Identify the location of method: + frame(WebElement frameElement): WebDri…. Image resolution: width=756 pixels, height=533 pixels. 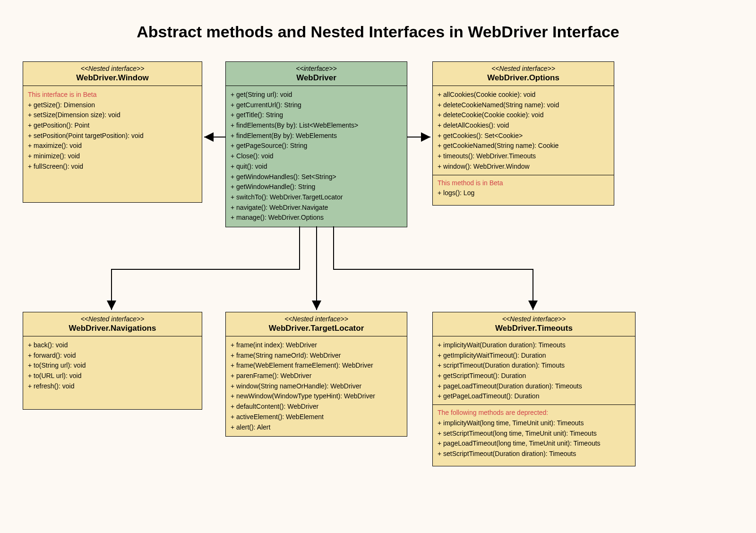
(317, 366).